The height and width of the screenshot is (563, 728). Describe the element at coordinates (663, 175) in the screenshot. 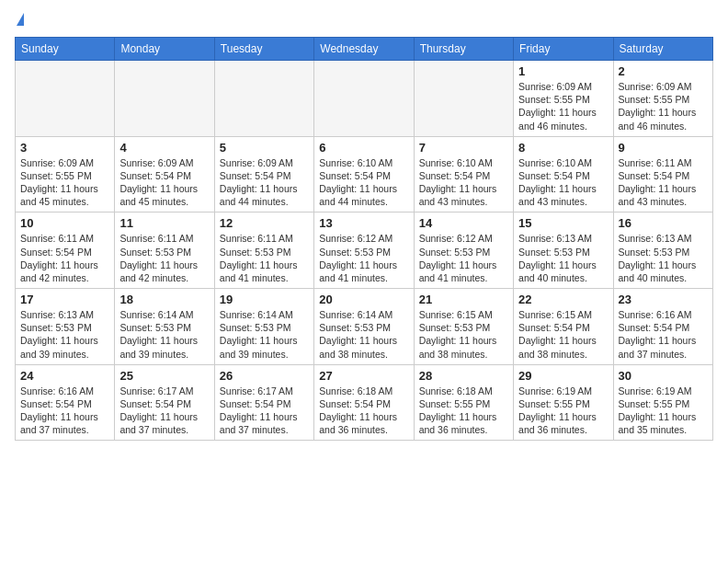

I see `calendar-cell: 9Sunrise: 6:11 AM Sunset: 5:54 PM Daylig…` at that location.